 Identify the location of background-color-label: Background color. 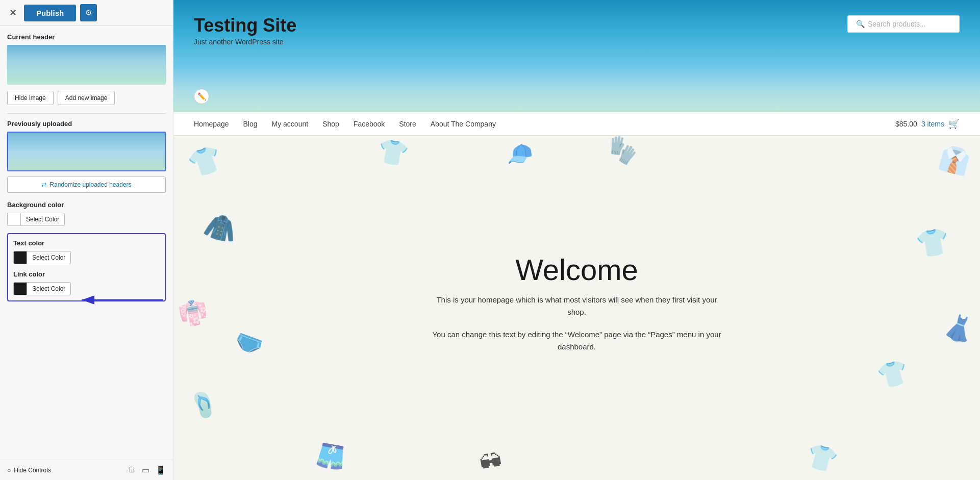
(87, 205).